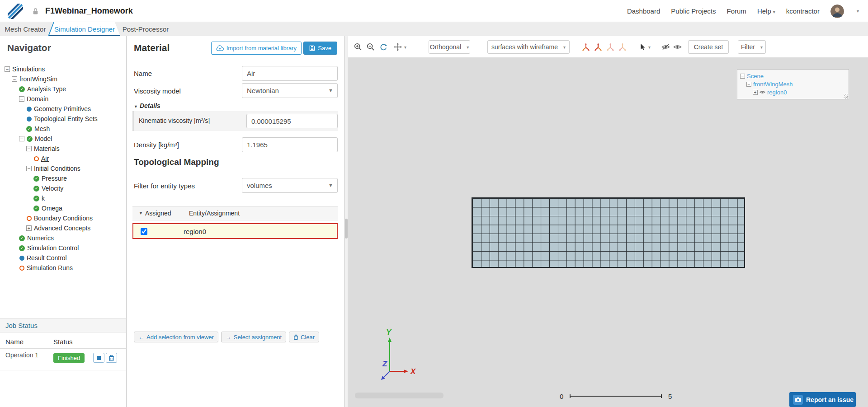 The height and width of the screenshot is (407, 868). Describe the element at coordinates (254, 337) in the screenshot. I see `select-assignment-button: → Select assignment` at that location.